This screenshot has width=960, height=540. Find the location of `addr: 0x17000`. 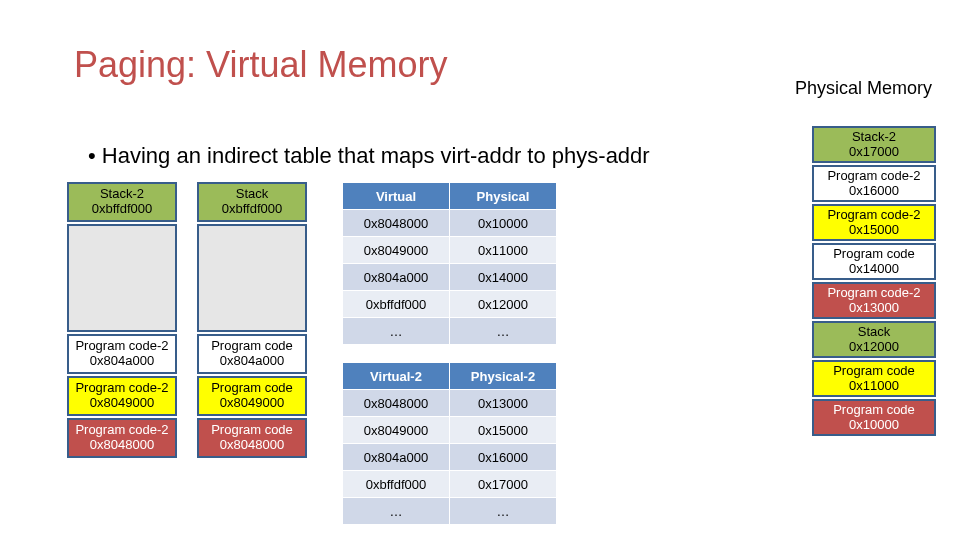

addr: 0x17000 is located at coordinates (874, 152).